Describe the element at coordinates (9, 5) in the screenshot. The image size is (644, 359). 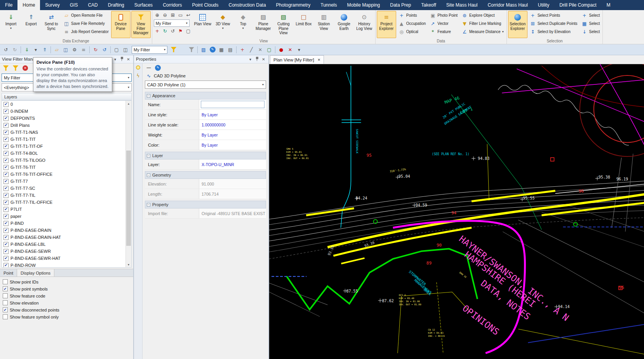
I see `ribbon-tab-file: File` at that location.